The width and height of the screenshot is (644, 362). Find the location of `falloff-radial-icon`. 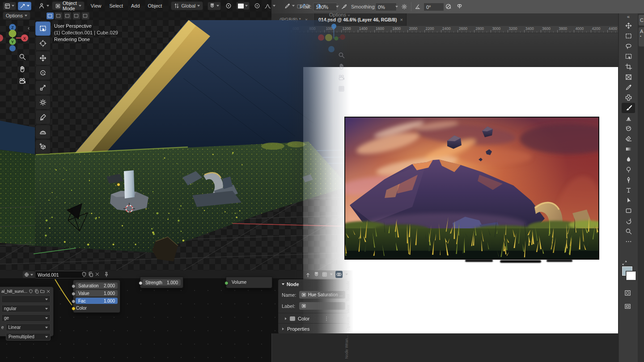

falloff-radial-icon is located at coordinates (257, 6).